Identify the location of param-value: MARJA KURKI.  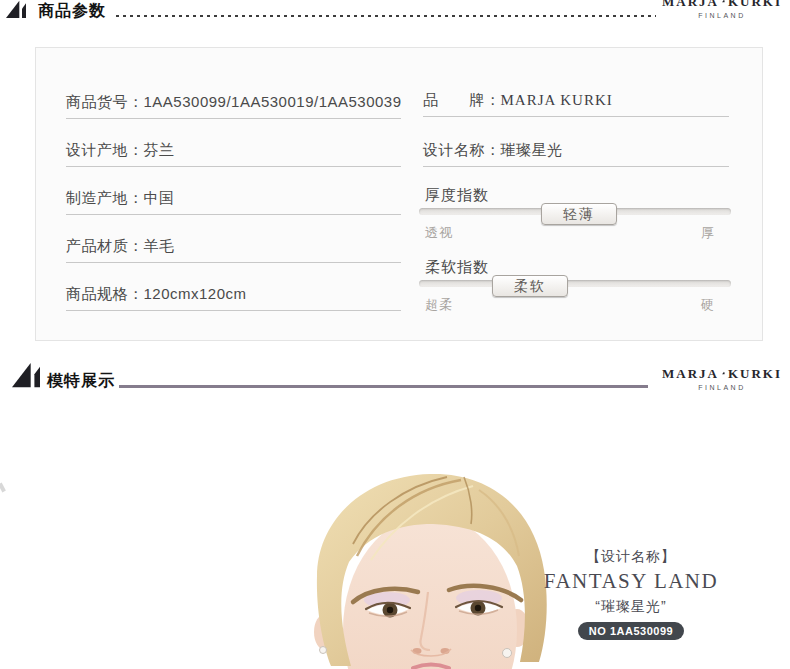
(557, 100).